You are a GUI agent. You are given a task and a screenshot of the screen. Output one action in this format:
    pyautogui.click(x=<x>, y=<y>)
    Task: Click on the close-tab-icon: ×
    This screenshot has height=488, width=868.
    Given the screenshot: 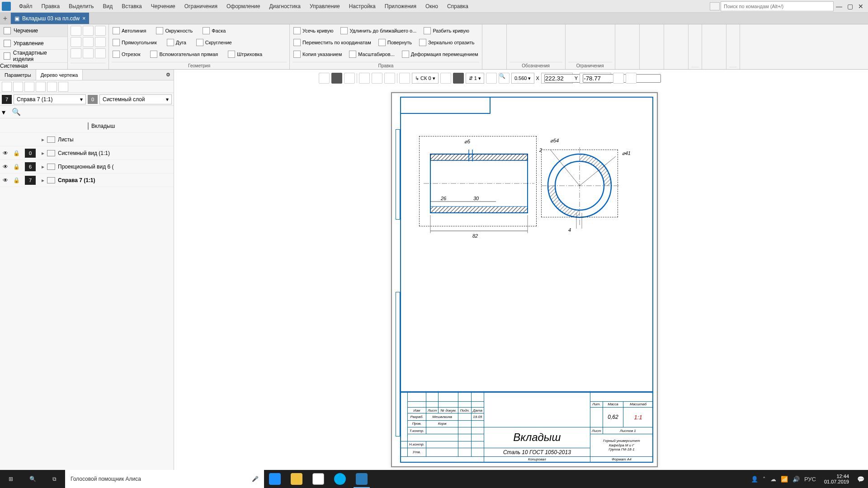 What is the action you would take?
    pyautogui.click(x=84, y=19)
    